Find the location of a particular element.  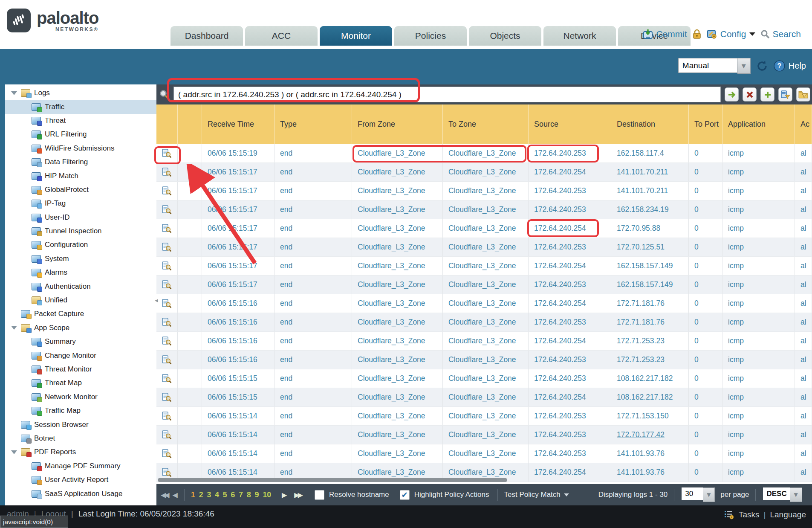

sidebar-item-wildfire-submissions: WildFire Submissions is located at coordinates (81, 148).